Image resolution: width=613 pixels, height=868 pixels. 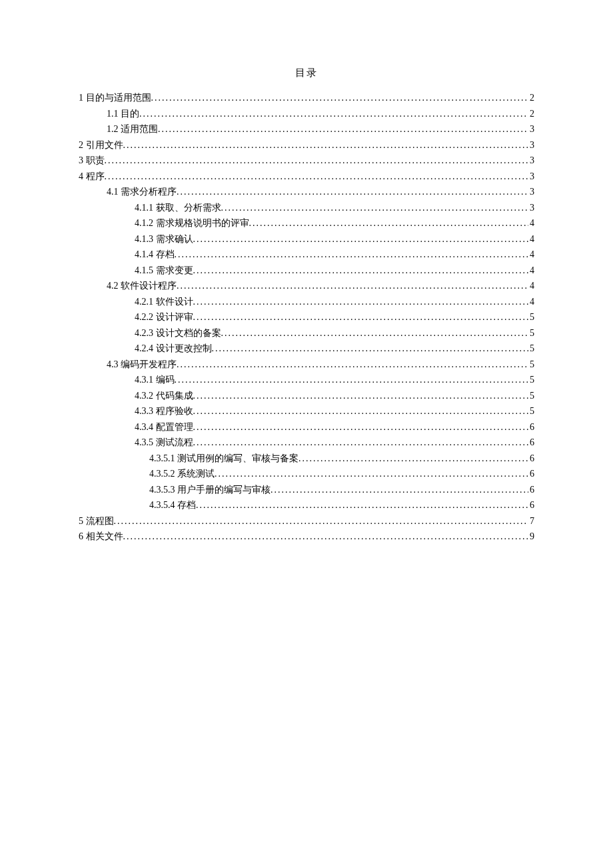 What do you see at coordinates (306, 349) in the screenshot?
I see `toc-entry: 4.2.4 设计更改控制5` at bounding box center [306, 349].